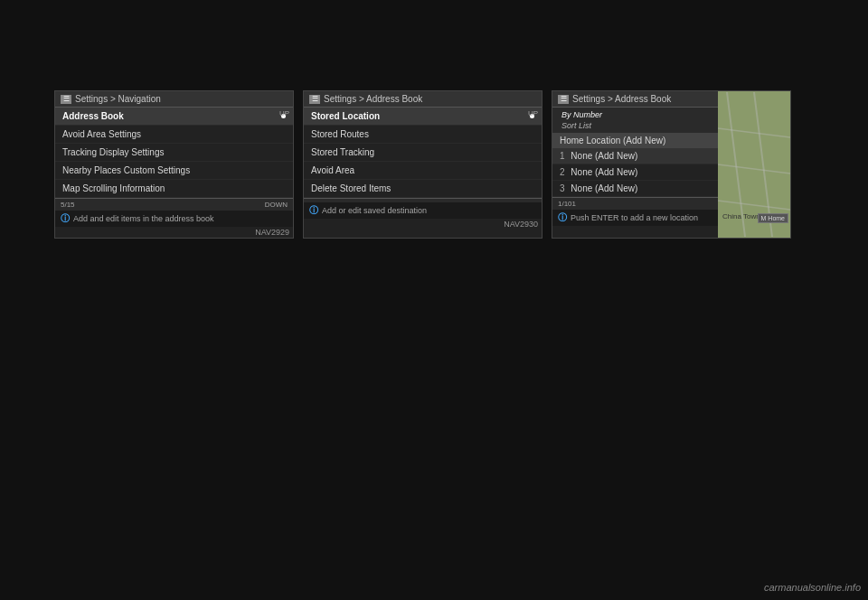 The width and height of the screenshot is (868, 600). I want to click on sort-options: By Number Sort List, so click(635, 120).